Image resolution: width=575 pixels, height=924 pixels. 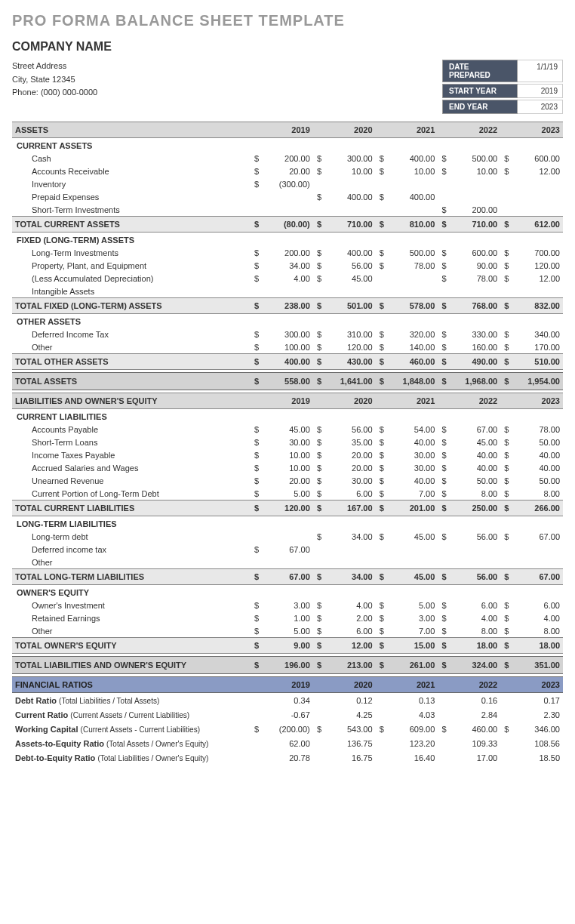 I want to click on cell: Retained Earnings, so click(x=131, y=618).